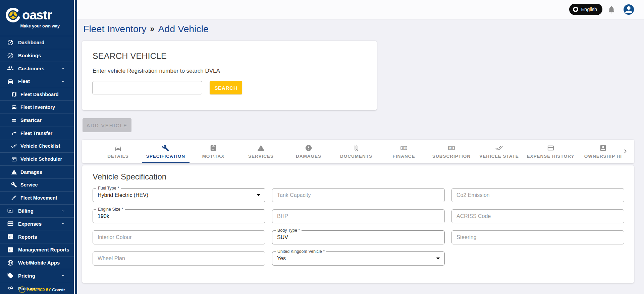 This screenshot has width=644, height=294. What do you see at coordinates (625, 151) in the screenshot?
I see `tabs-scroll-right` at bounding box center [625, 151].